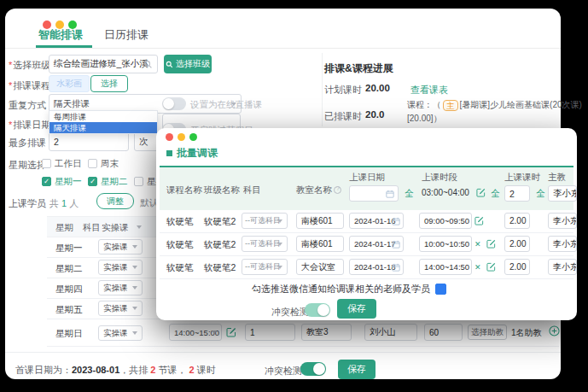 This screenshot has height=392, width=588. I want to click on tuesday-checkbox, so click(92, 181).